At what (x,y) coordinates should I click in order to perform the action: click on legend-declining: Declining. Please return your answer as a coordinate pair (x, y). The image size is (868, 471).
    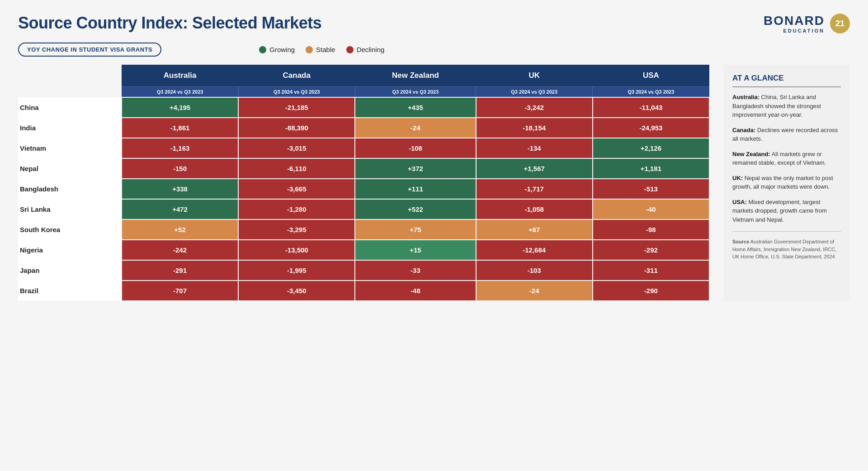
    Looking at the image, I should click on (365, 50).